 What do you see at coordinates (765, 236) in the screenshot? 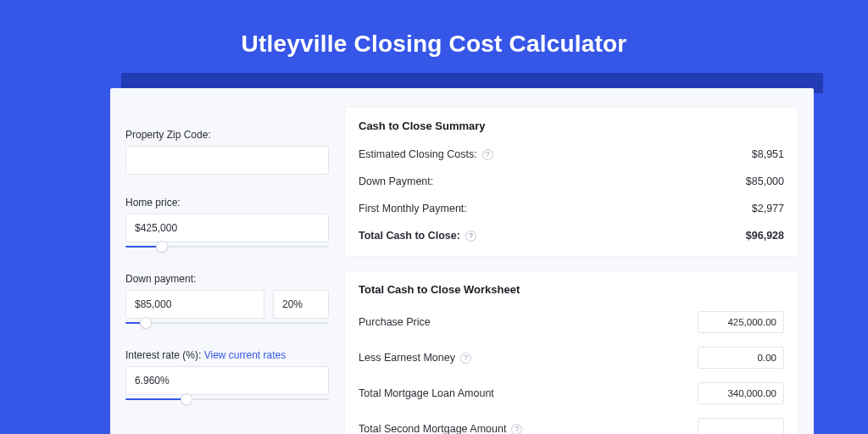
I see `summary-total-cash-value: $96,928` at bounding box center [765, 236].